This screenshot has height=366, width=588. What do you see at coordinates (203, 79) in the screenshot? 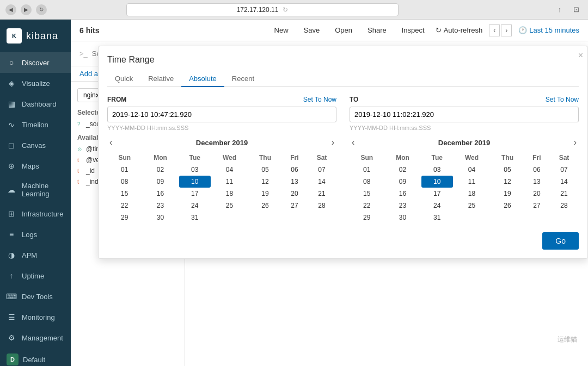
I see `tab-absolute: Absolute` at bounding box center [203, 79].